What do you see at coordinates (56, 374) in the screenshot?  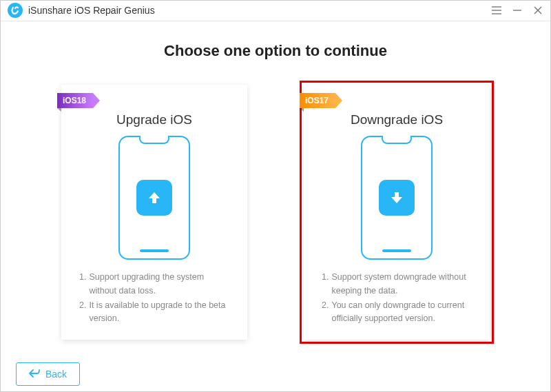 I see `back-label: Back` at bounding box center [56, 374].